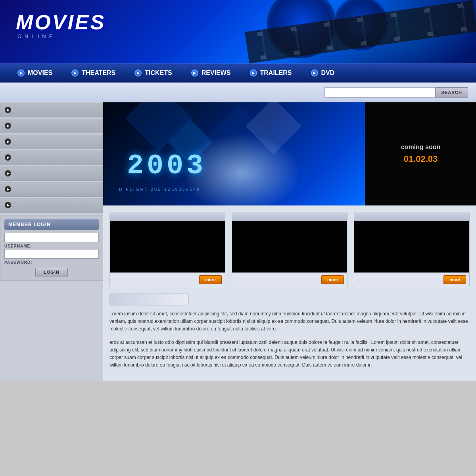 The width and height of the screenshot is (476, 476). I want to click on hero-year: 2003, so click(167, 166).